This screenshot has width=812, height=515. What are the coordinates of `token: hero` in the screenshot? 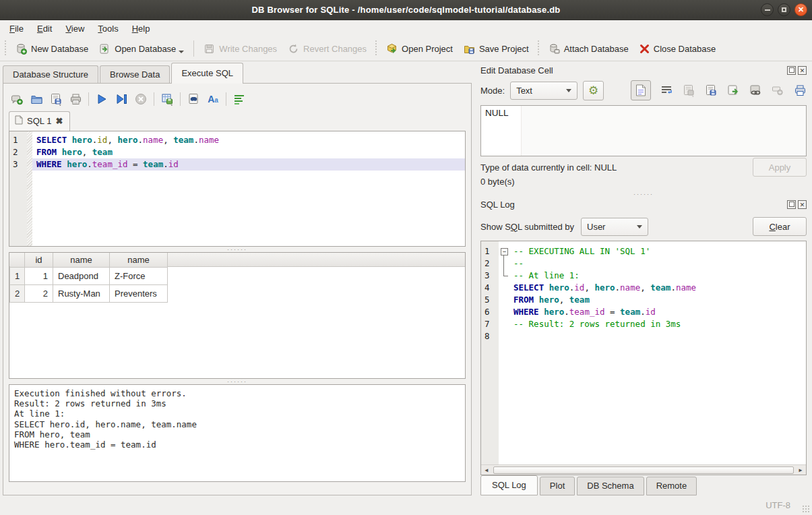 It's located at (549, 299).